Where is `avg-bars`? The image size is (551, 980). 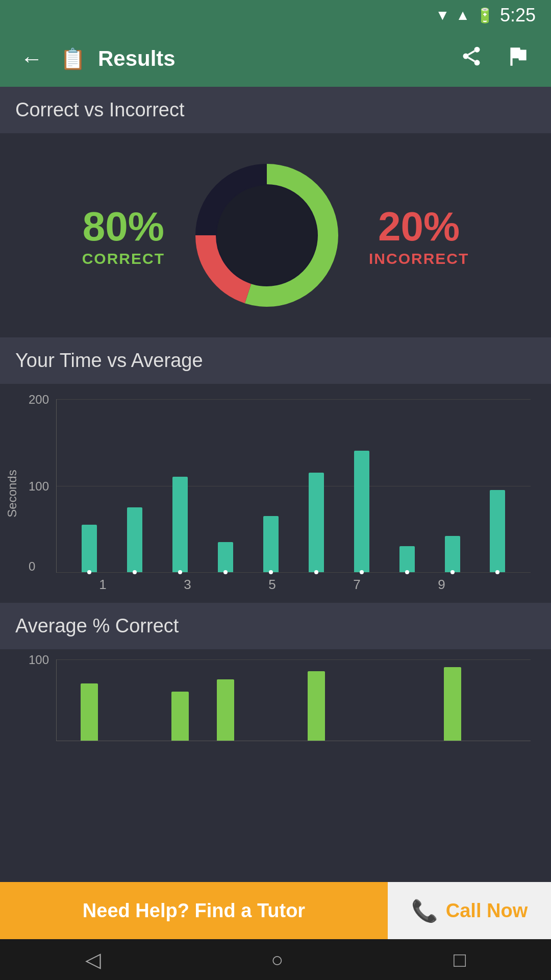 avg-bars is located at coordinates (294, 700).